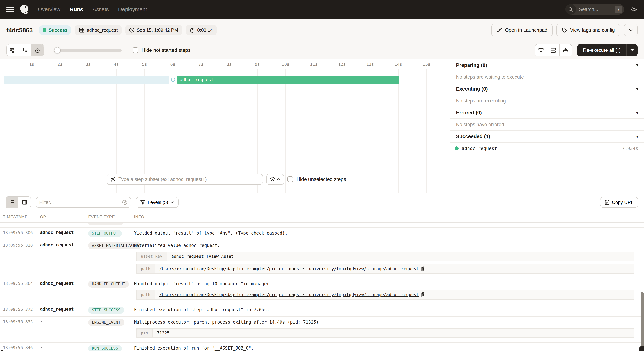 Image resolution: width=644 pixels, height=351 pixels. I want to click on view-asset-link: [View Asset], so click(221, 256).